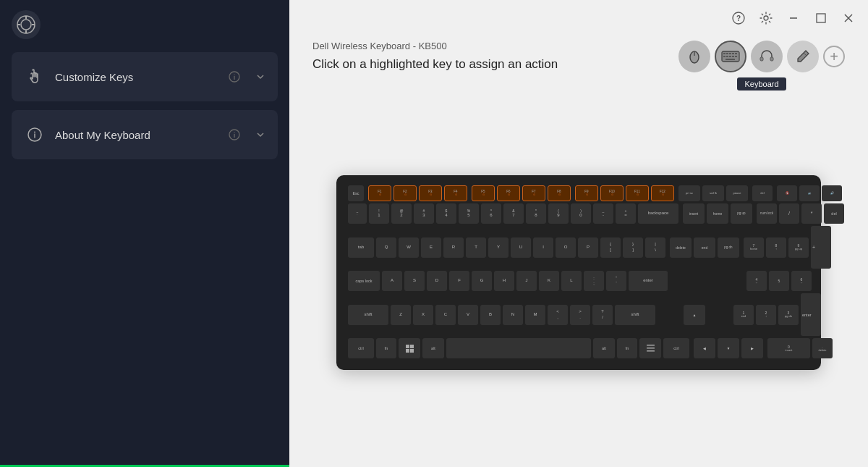  What do you see at coordinates (834, 214) in the screenshot?
I see `key-num-del: del` at bounding box center [834, 214].